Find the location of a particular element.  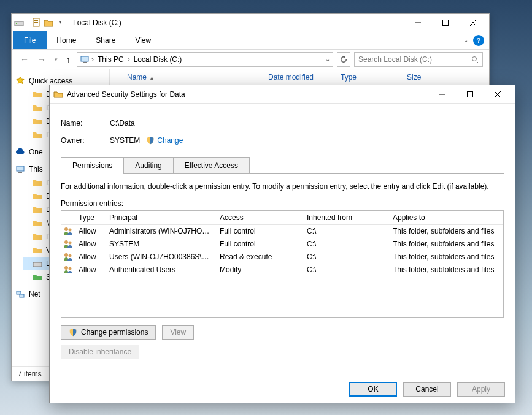

tab-strip: Permissions Auditing Effective Access is located at coordinates (282, 165).